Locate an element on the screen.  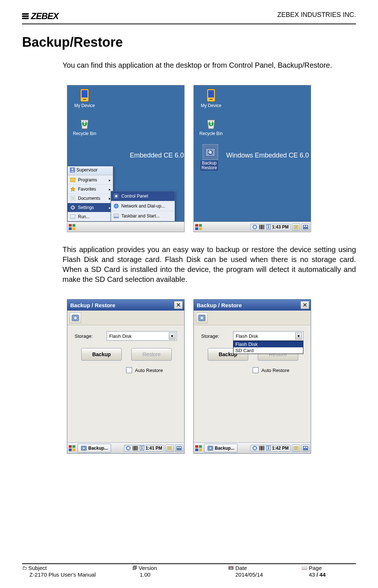
taskbar is located at coordinates (126, 227).